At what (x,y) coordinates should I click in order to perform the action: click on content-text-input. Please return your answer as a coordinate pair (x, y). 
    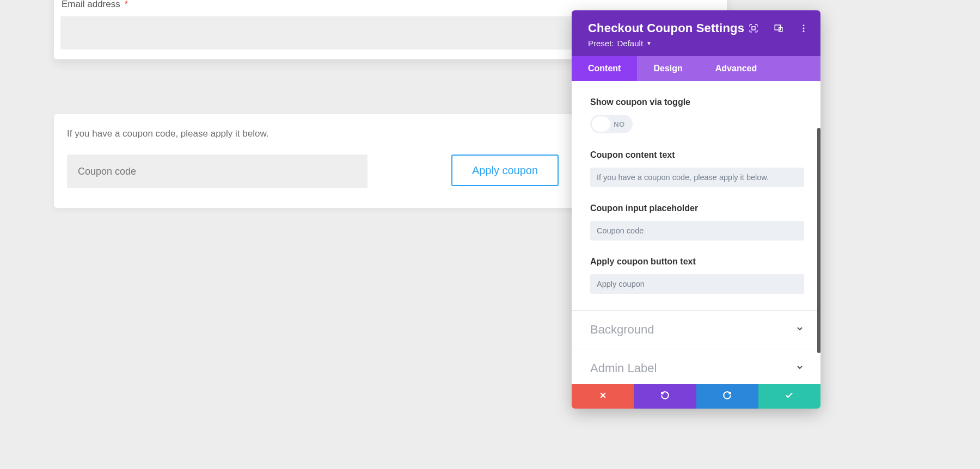
    Looking at the image, I should click on (697, 177).